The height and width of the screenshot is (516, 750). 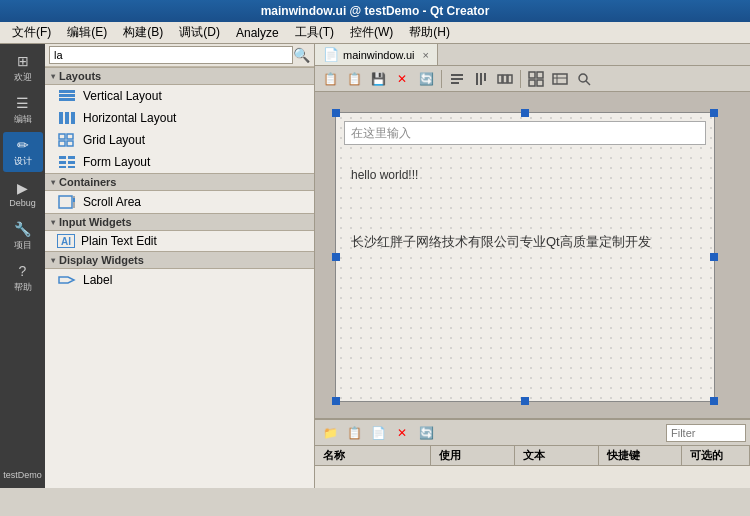 I want to click on handle-top-left, so click(x=336, y=113).